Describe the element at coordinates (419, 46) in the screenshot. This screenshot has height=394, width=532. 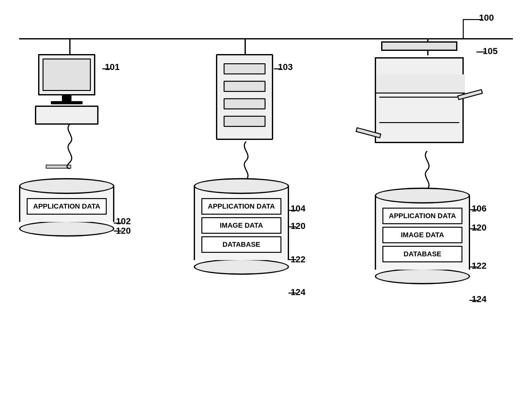
I see `mfp-adf` at that location.